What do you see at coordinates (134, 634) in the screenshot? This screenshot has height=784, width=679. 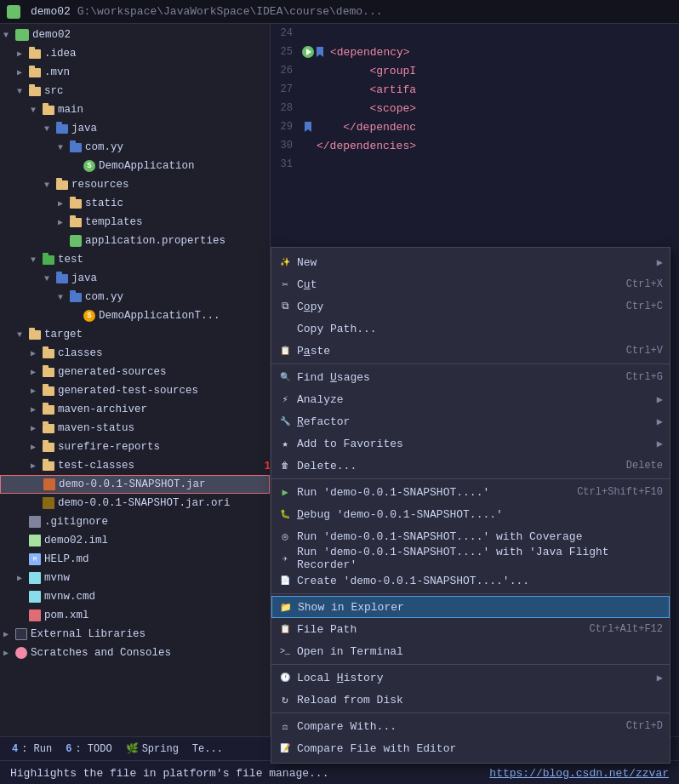 I see `tree-item-ext-libs: ▶ External Libraries` at bounding box center [134, 634].